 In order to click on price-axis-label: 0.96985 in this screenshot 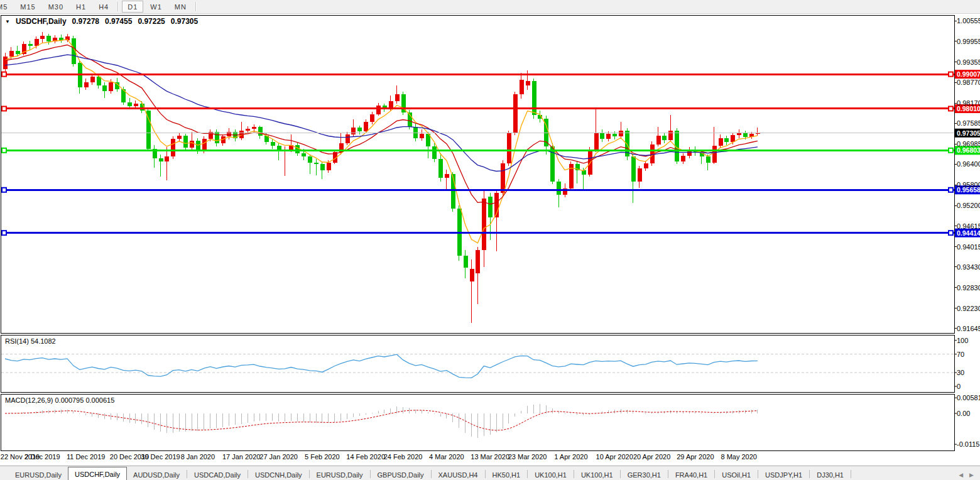, I will do `click(969, 144)`.